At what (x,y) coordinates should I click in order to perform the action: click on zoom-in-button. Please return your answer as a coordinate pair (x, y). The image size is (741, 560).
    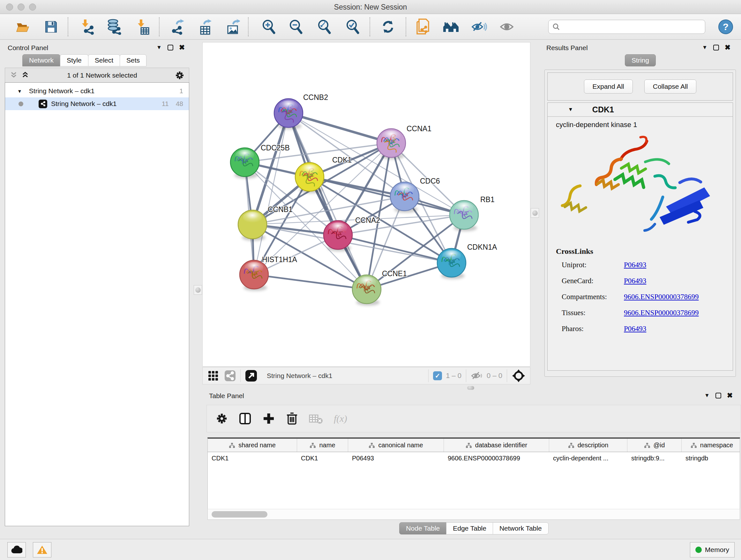
    Looking at the image, I should click on (269, 27).